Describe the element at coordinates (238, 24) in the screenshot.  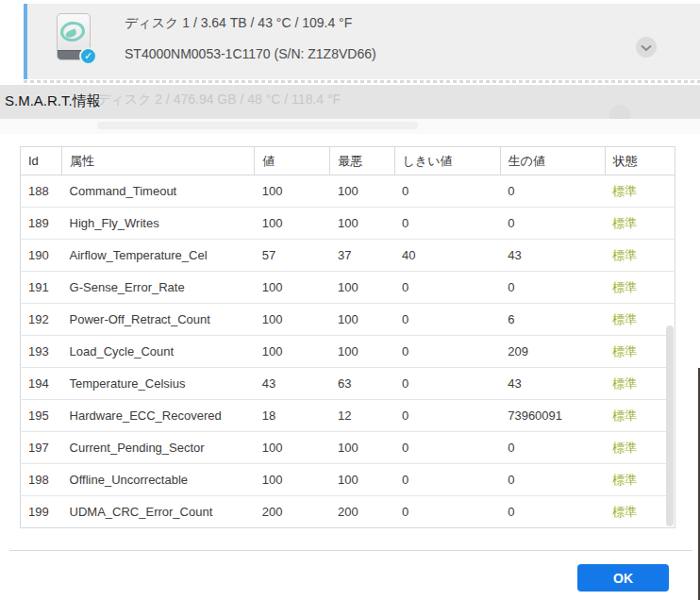
I see `disk1-title: ディスク 1 / 3.64 TB / 43 °C / 109.4 °F` at that location.